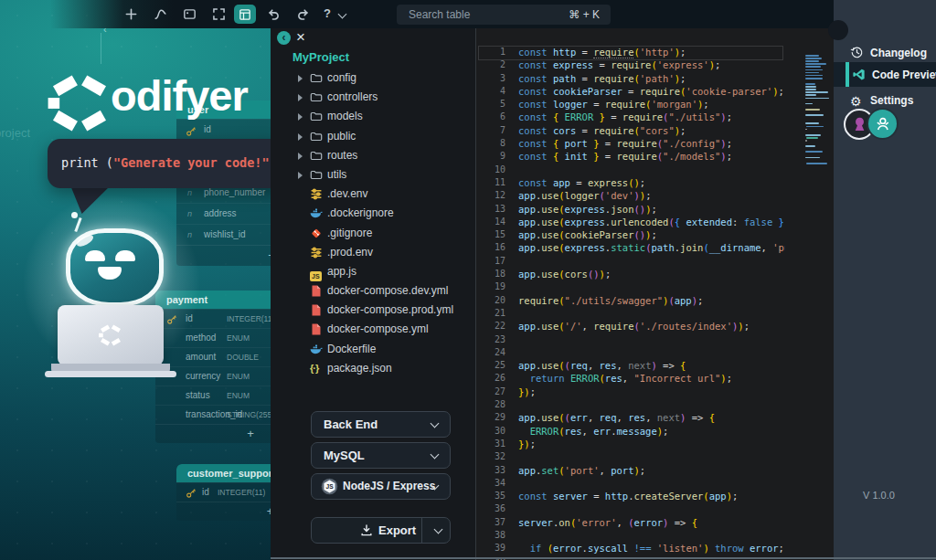 The height and width of the screenshot is (560, 936). I want to click on code-token: }, so click(594, 143).